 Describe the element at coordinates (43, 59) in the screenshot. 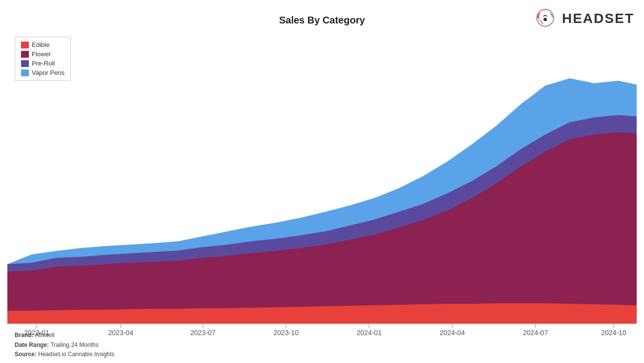

I see `chart-legend: Edible Flower Pre-Roll Vapor Pens` at that location.